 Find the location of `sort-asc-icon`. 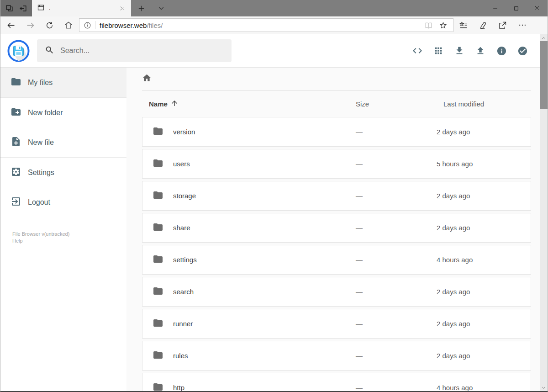

sort-asc-icon is located at coordinates (174, 104).